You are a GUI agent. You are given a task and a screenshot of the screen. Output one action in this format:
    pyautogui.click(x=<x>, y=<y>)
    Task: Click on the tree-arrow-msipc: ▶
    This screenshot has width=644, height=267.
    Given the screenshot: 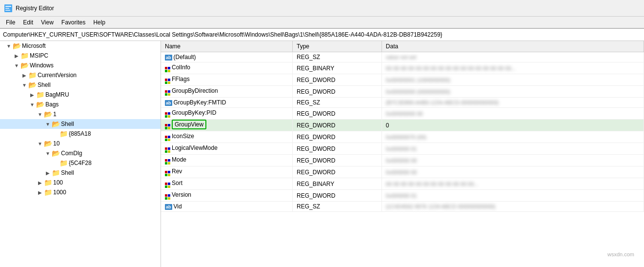 What is the action you would take?
    pyautogui.click(x=17, y=56)
    